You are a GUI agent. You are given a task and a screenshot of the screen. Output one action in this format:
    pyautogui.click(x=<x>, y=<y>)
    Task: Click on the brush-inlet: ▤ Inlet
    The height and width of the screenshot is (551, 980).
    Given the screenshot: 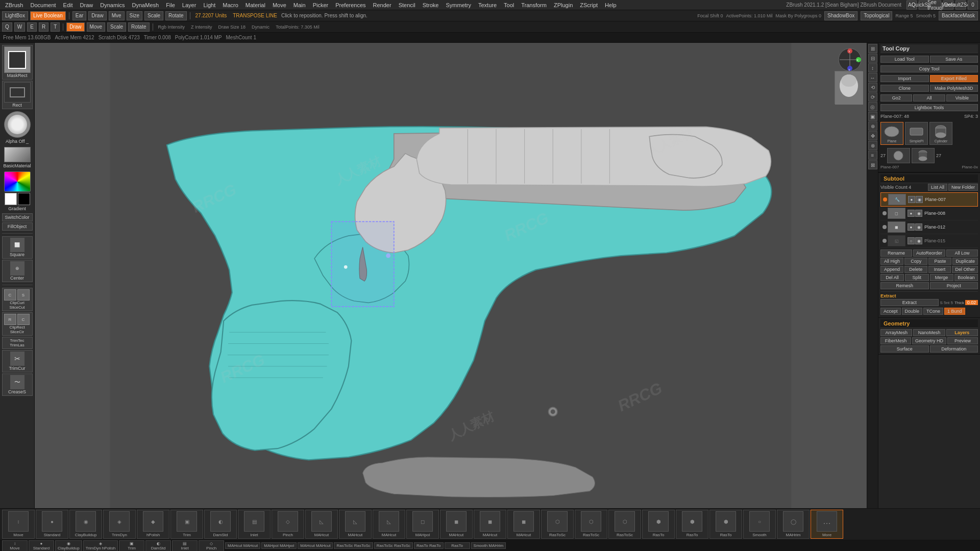 What is the action you would take?
    pyautogui.click(x=254, y=524)
    